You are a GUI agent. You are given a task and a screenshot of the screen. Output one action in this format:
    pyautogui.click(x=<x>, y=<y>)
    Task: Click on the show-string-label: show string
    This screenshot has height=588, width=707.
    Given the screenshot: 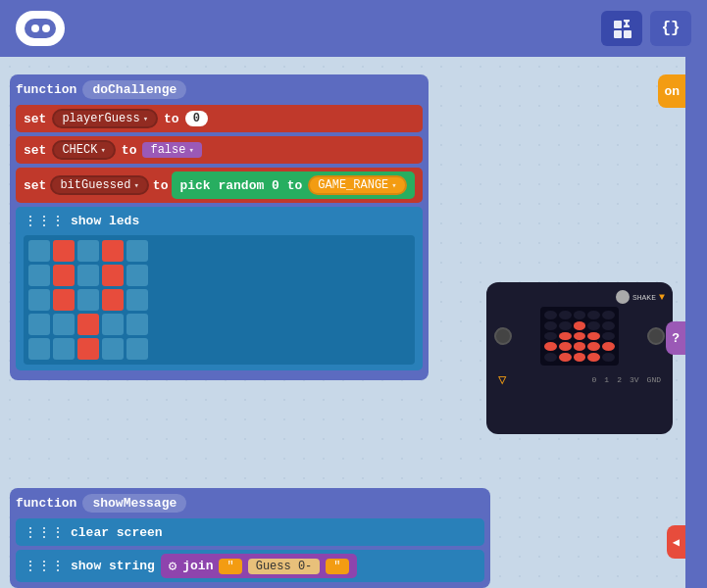 What is the action you would take?
    pyautogui.click(x=113, y=566)
    